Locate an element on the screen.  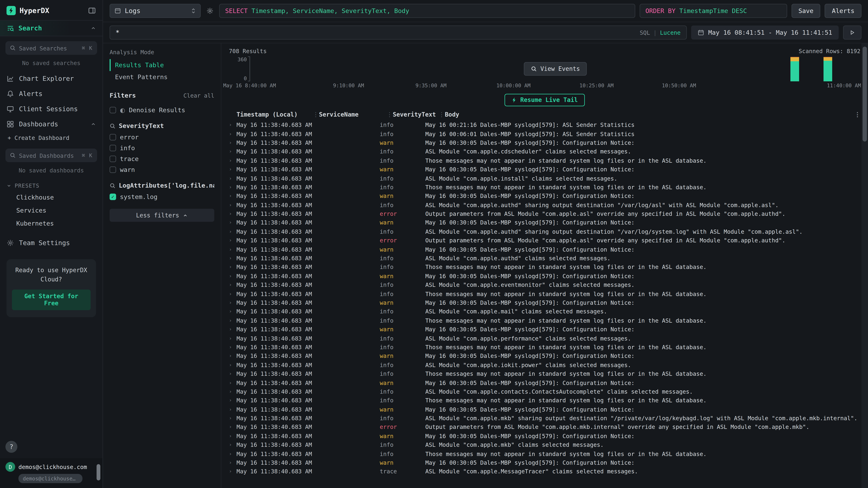
clear-all-filters-button: Clear all is located at coordinates (199, 96).